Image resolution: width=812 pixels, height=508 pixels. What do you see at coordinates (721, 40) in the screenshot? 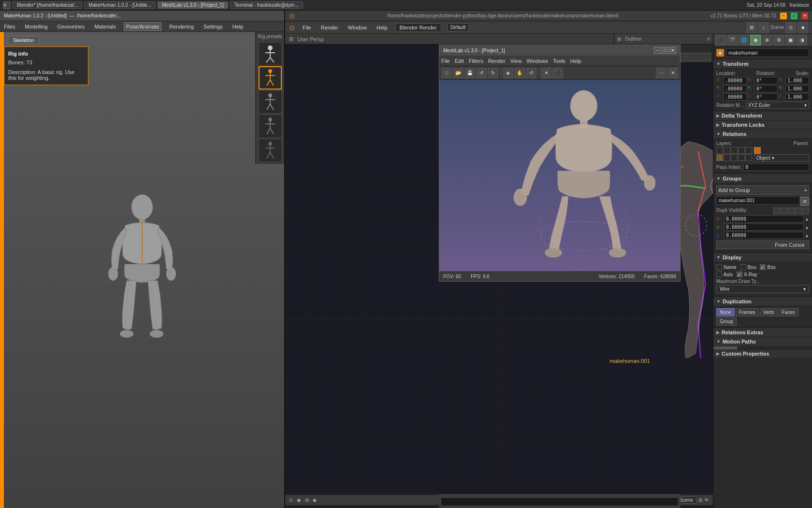
I see `si-render-icon: ⬛` at bounding box center [721, 40].